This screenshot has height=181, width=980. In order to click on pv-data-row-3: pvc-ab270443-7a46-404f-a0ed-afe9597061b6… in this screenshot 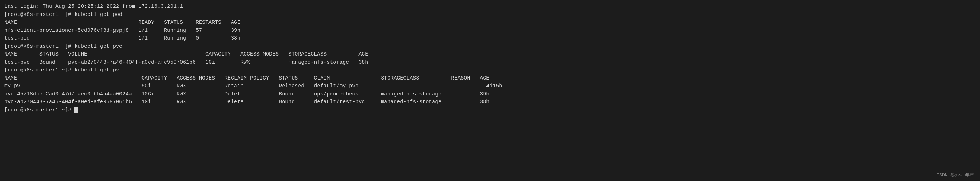, I will do `click(490, 102)`.